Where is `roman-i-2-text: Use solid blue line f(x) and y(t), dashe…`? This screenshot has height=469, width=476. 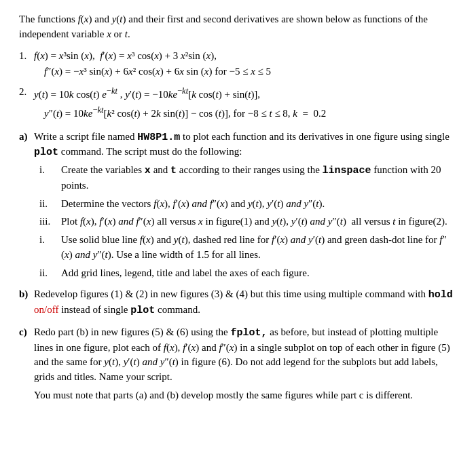 roman-i-2-text: Use solid blue line f(x) and y(t), dashe… is located at coordinates (259, 248).